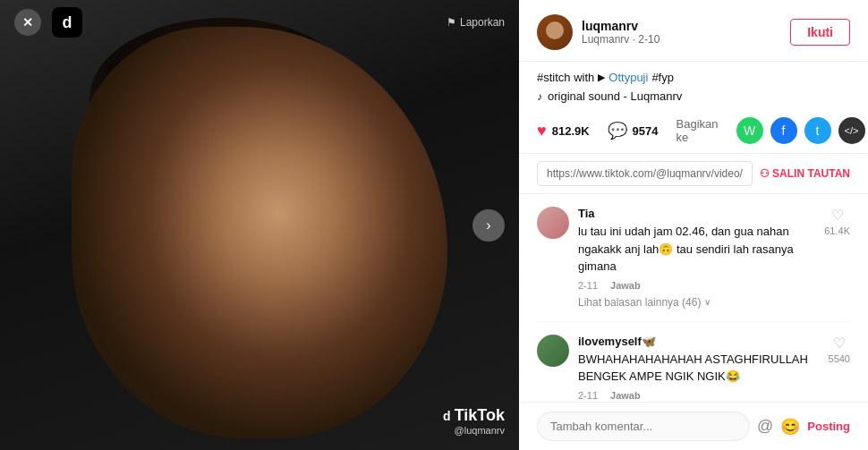  I want to click on tiktok-brand-text: d TikTok, so click(474, 415).